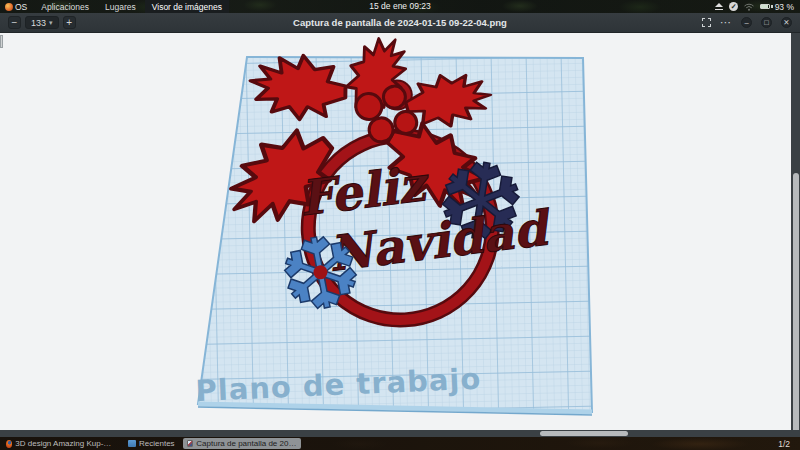 The image size is (800, 450). What do you see at coordinates (2, 42) in the screenshot?
I see `image-edge-artifact` at bounding box center [2, 42].